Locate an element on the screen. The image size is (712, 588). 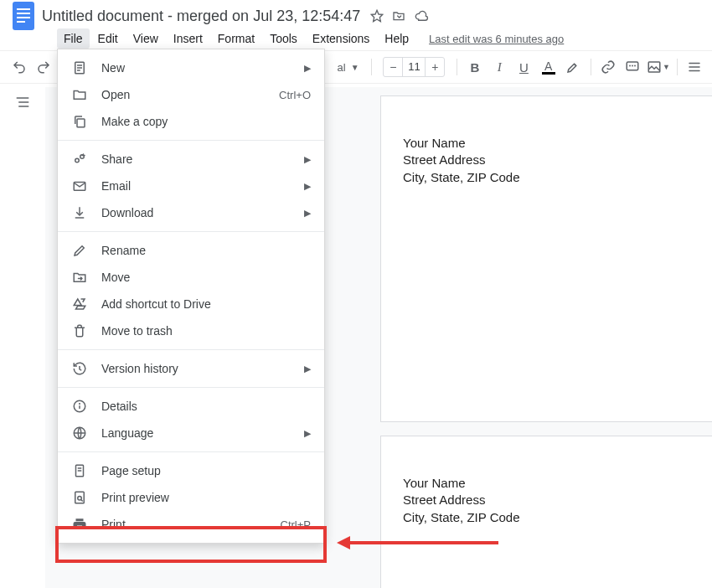
left-rail is located at coordinates (23, 87).